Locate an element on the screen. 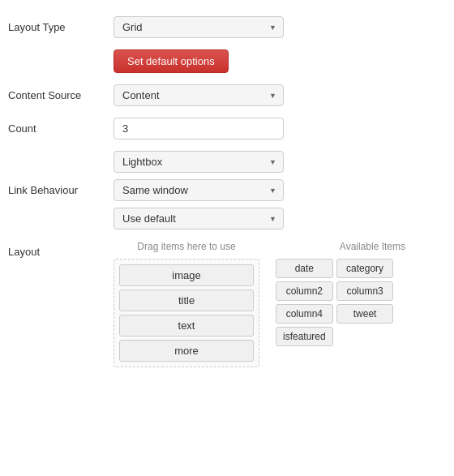 The height and width of the screenshot is (476, 454). drag-label: Drag items here to use is located at coordinates (186, 247).